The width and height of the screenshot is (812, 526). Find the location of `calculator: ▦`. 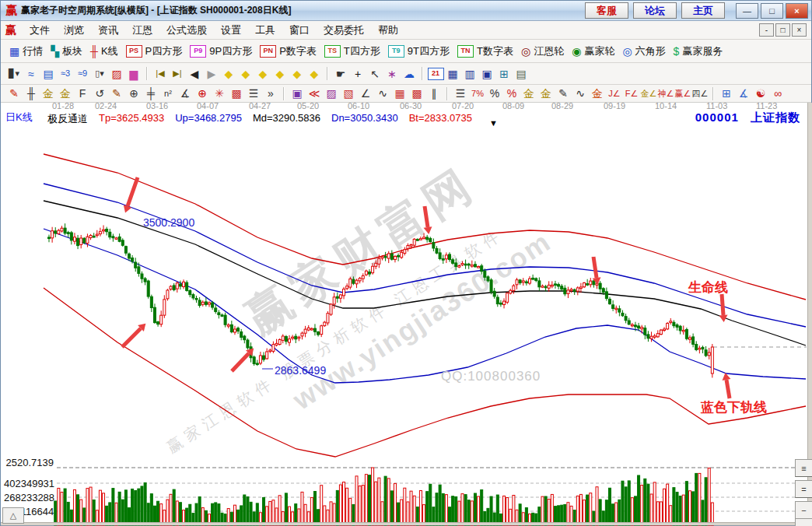

calculator: ▦ is located at coordinates (453, 74).